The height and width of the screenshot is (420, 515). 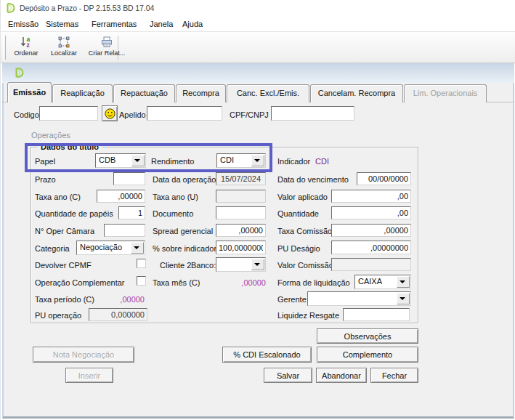 What do you see at coordinates (58, 315) in the screenshot?
I see `pu-operacao-label: PU operação` at bounding box center [58, 315].